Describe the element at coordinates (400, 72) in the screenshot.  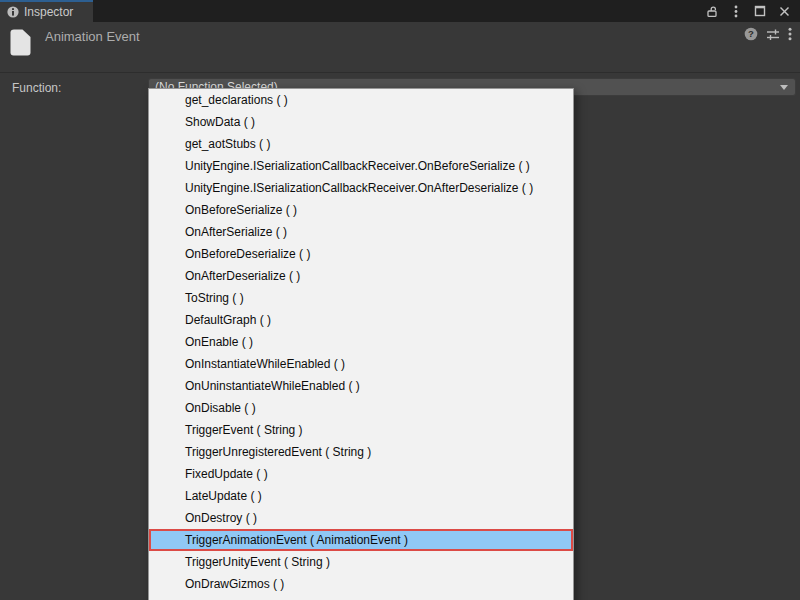
I see `header-divider` at that location.